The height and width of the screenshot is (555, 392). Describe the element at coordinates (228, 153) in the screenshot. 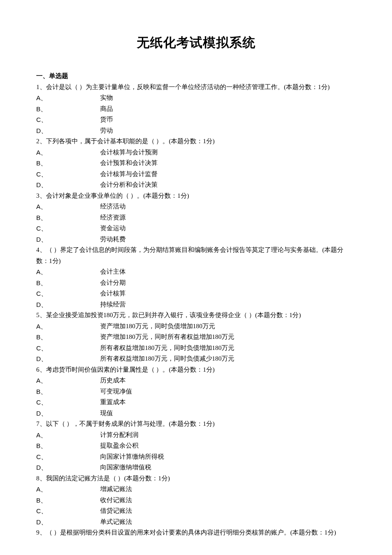

I see `option-text: 会计核算与会计预测` at that location.